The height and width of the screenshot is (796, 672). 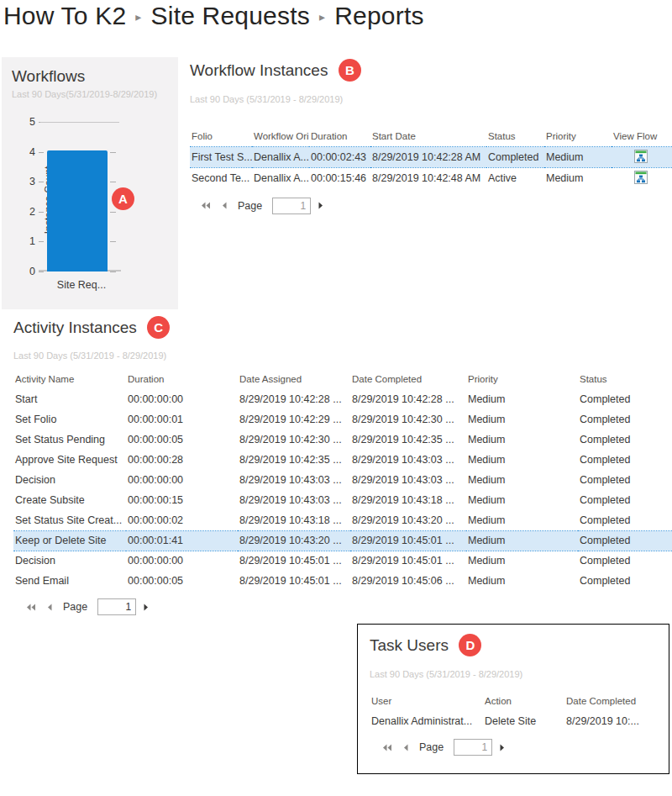 What do you see at coordinates (379, 16) in the screenshot?
I see `breadcrumb-item-reports: Reports` at bounding box center [379, 16].